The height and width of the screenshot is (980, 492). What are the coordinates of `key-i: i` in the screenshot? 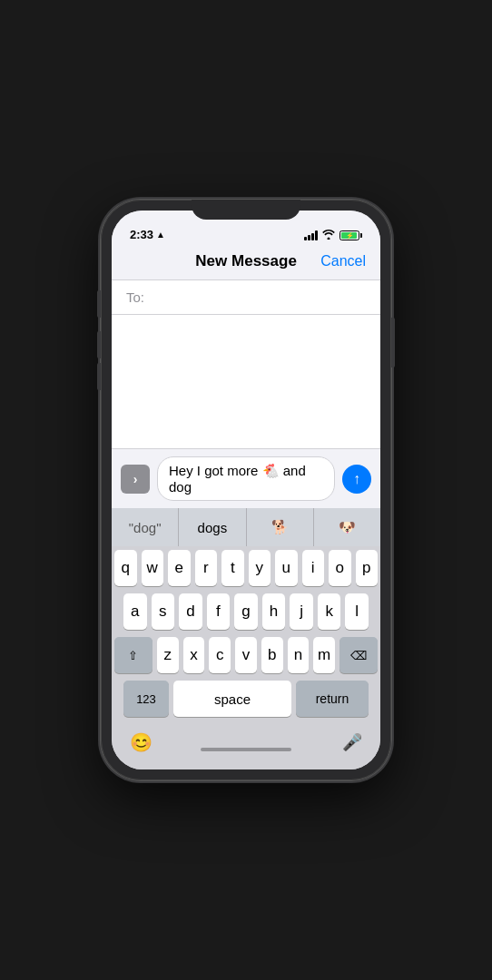 It's located at (314, 568).